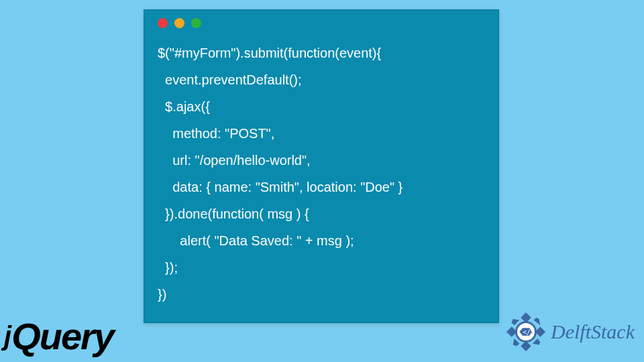 The image size is (644, 362). Describe the element at coordinates (570, 332) in the screenshot. I see `delftstack-logo-block: </> DelftStack` at that location.